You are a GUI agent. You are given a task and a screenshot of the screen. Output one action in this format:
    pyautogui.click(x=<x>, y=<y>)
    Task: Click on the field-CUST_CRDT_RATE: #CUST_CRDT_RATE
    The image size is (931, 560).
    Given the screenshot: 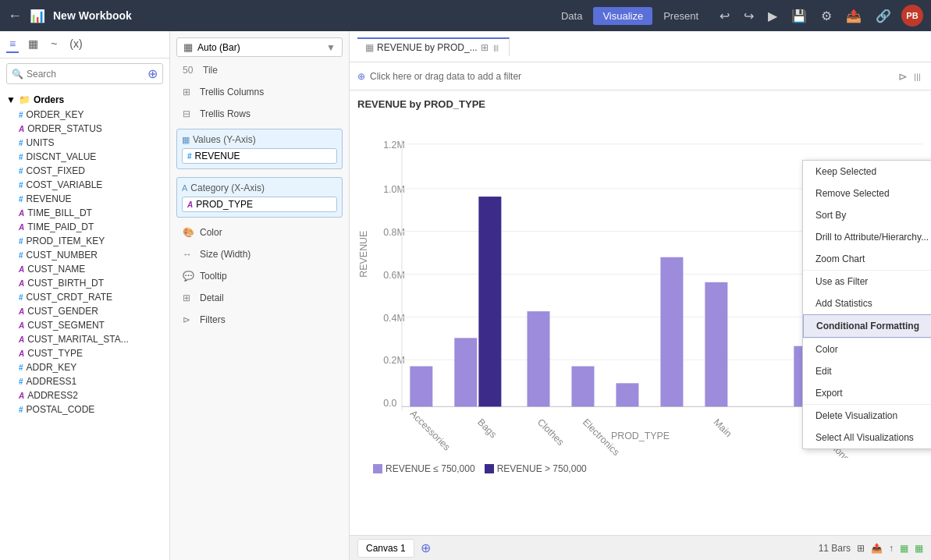 What is the action you would take?
    pyautogui.click(x=84, y=297)
    